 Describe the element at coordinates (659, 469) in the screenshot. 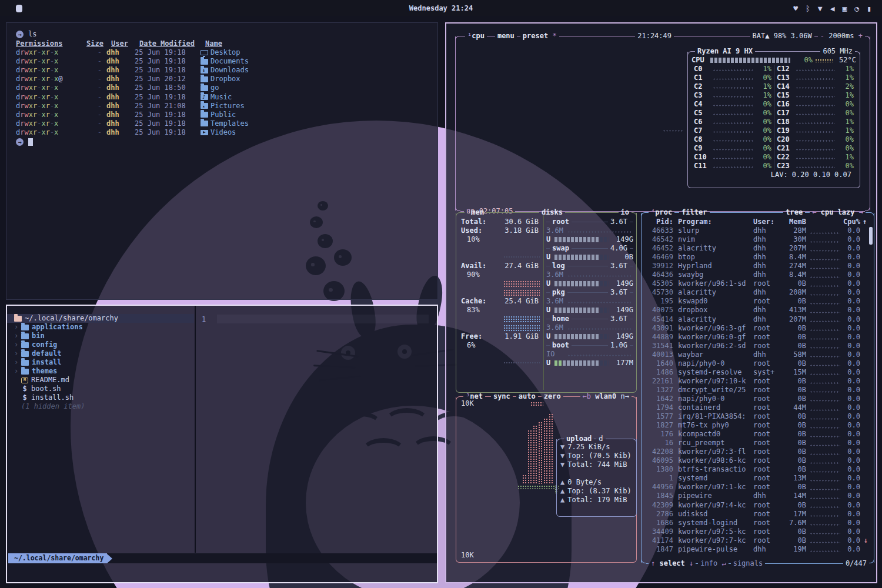

I see `process-pid: 1380` at that location.